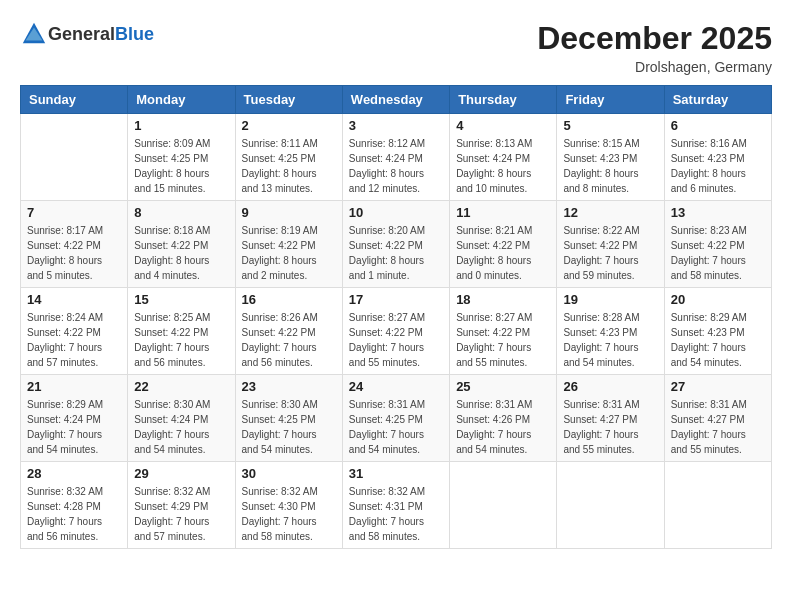 This screenshot has height=612, width=792. What do you see at coordinates (289, 514) in the screenshot?
I see `day-info: Sunrise: 8:32 AM Sunset: 4:30 PM Dayligh…` at bounding box center [289, 514].